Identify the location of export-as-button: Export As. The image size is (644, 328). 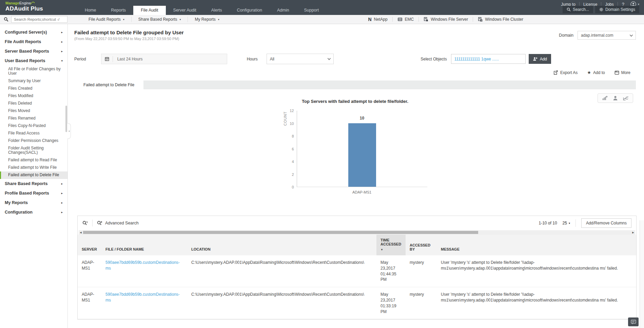
(566, 73).